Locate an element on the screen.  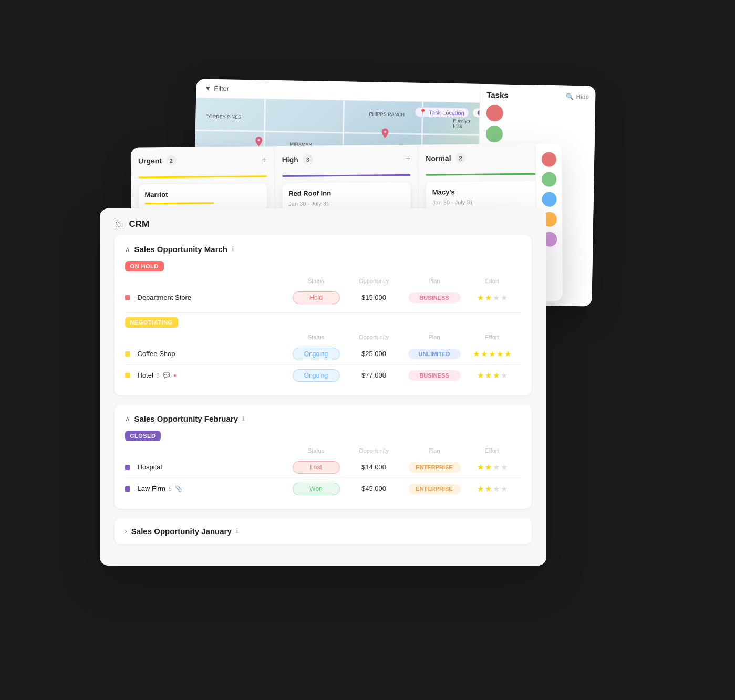
plan-dept-store: BUSINESS is located at coordinates (434, 298).